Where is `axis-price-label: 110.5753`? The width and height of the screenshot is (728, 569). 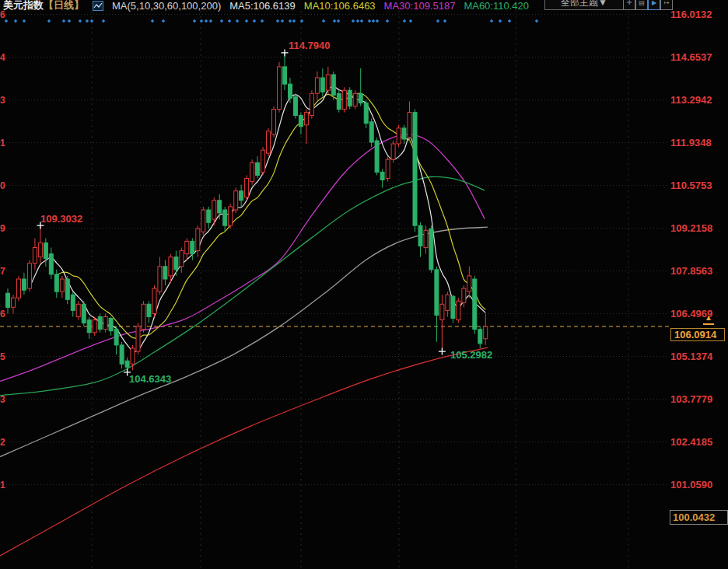 axis-price-label: 110.5753 is located at coordinates (691, 185).